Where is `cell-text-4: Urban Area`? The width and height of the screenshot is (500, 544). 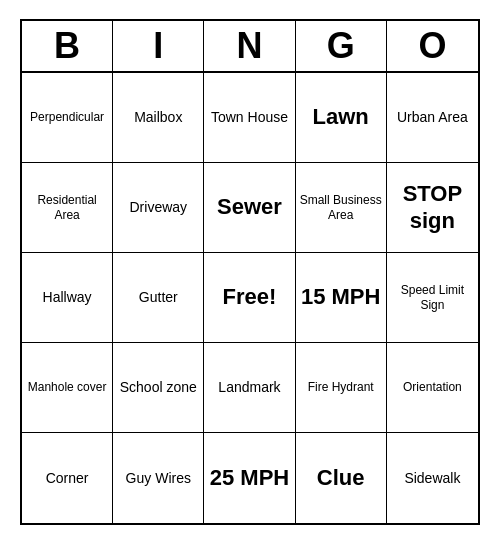 cell-text-4: Urban Area is located at coordinates (432, 118).